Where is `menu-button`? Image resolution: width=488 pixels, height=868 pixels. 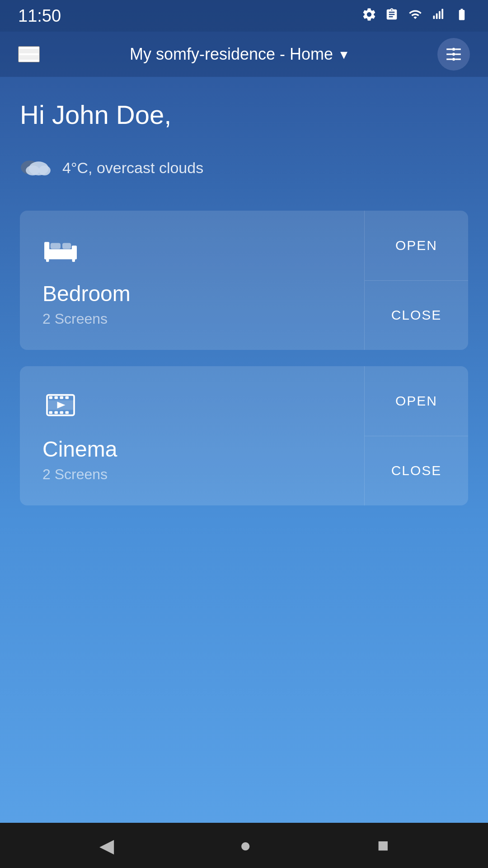
menu-button is located at coordinates (29, 54).